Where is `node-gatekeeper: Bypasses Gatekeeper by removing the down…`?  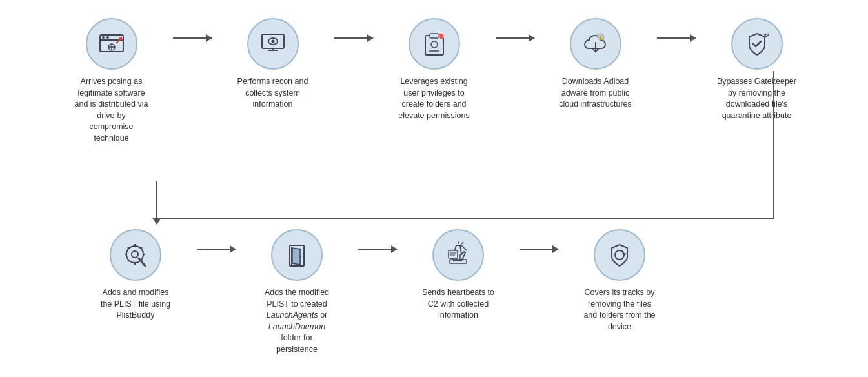
node-gatekeeper: Bypasses Gatekeeper by removing the down… is located at coordinates (757, 70).